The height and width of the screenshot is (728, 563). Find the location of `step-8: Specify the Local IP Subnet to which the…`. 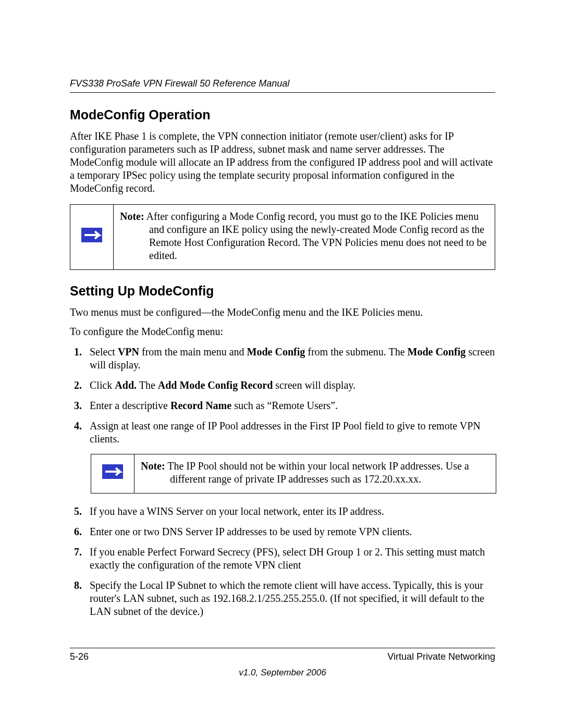

step-8: Specify the Local IP Subnet to which the… is located at coordinates (290, 598).